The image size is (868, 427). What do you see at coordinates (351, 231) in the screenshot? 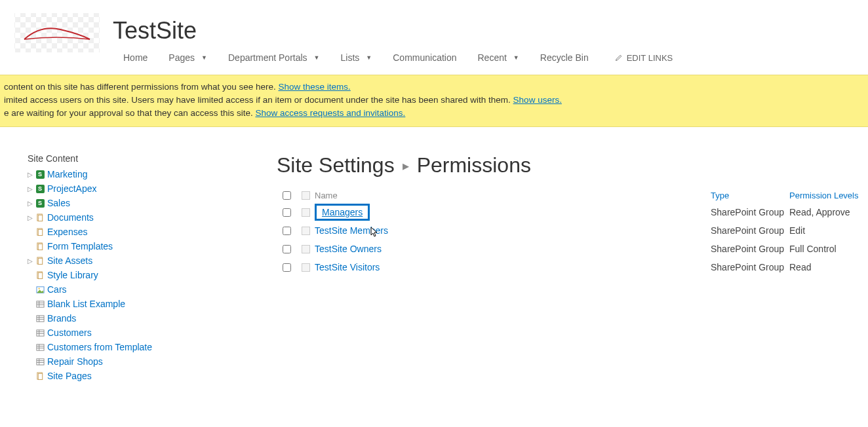
I see `permission-group-link: TestSite Members` at bounding box center [351, 231].